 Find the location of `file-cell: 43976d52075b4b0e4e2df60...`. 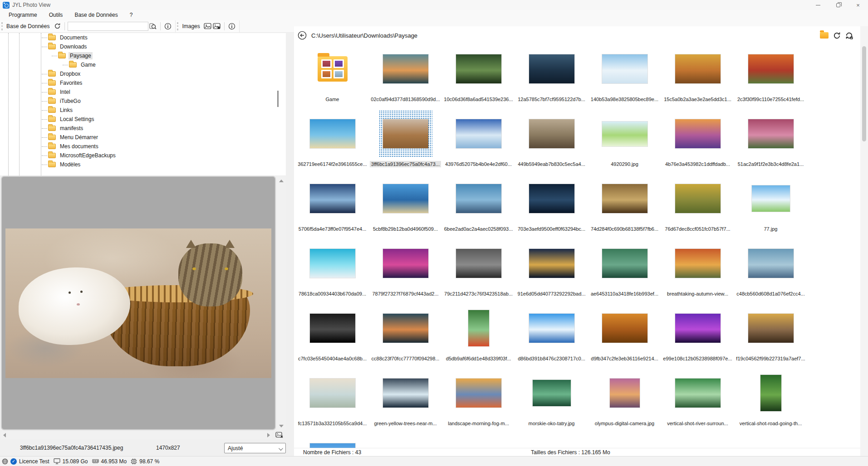

file-cell: 43976d52075b4b0e4e2df60... is located at coordinates (478, 142).